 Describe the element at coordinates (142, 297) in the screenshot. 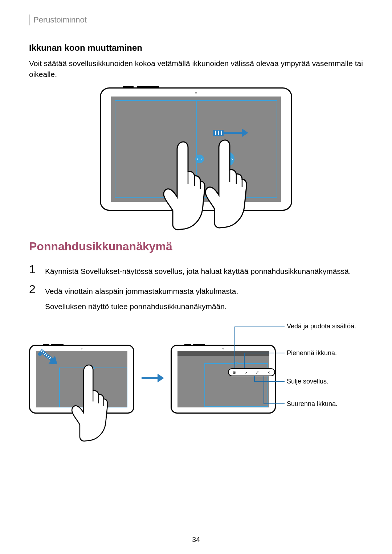

I see `step-text: Vedä vinottain alaspäin jommastakummasta…` at that location.